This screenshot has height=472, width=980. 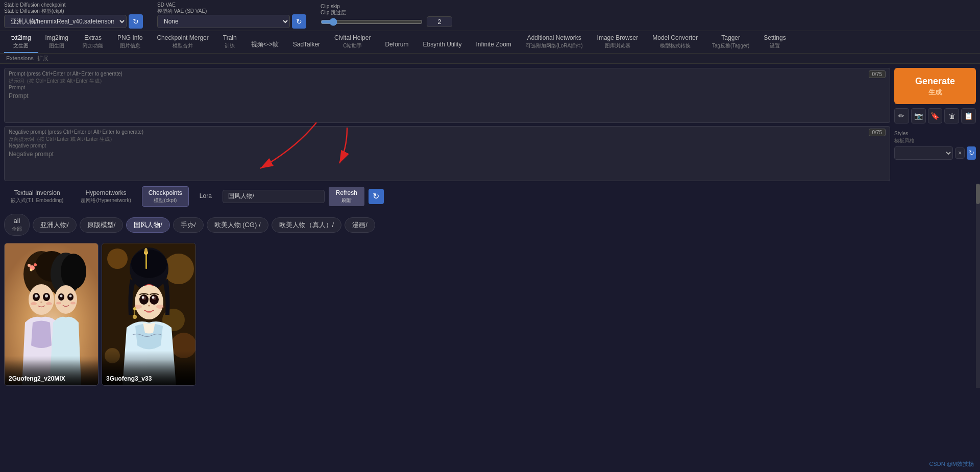 What do you see at coordinates (951, 116) in the screenshot?
I see `trash-button: 🗑` at bounding box center [951, 116].